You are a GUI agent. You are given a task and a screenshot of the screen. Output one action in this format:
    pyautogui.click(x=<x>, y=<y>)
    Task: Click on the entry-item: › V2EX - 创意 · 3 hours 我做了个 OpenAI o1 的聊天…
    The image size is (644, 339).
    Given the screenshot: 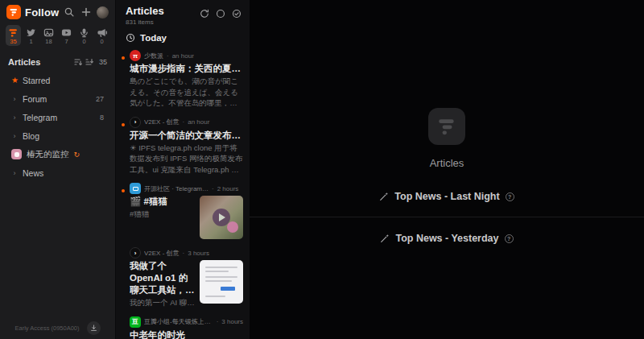 What is the action you would take?
    pyautogui.click(x=183, y=278)
    